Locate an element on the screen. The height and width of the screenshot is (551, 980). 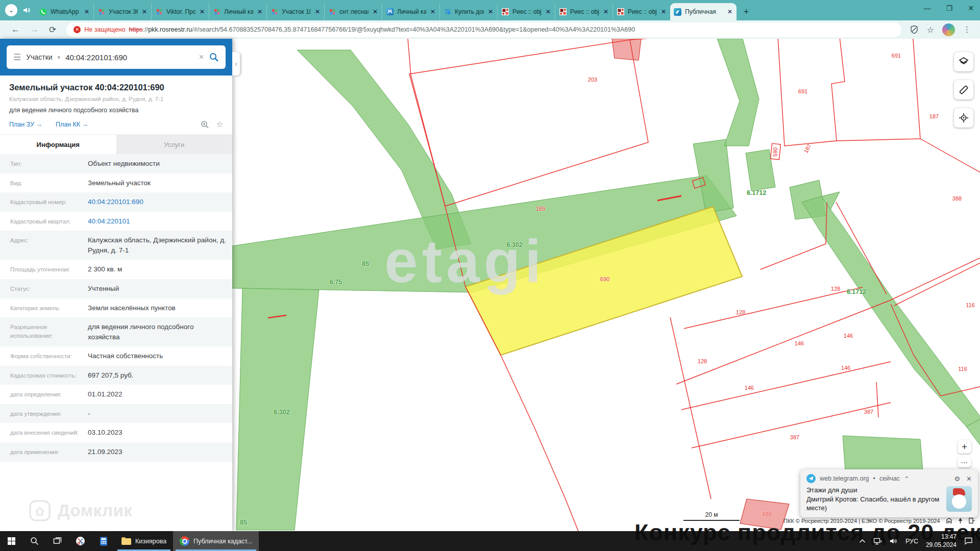
profile-avatar is located at coordinates (948, 30).